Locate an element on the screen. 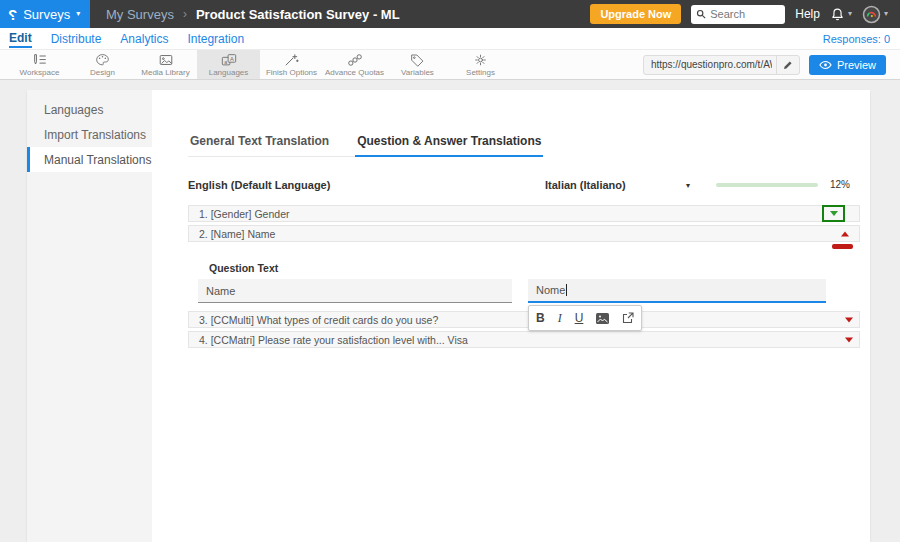  target-language-select: Italian (Italiano) is located at coordinates (586, 185).